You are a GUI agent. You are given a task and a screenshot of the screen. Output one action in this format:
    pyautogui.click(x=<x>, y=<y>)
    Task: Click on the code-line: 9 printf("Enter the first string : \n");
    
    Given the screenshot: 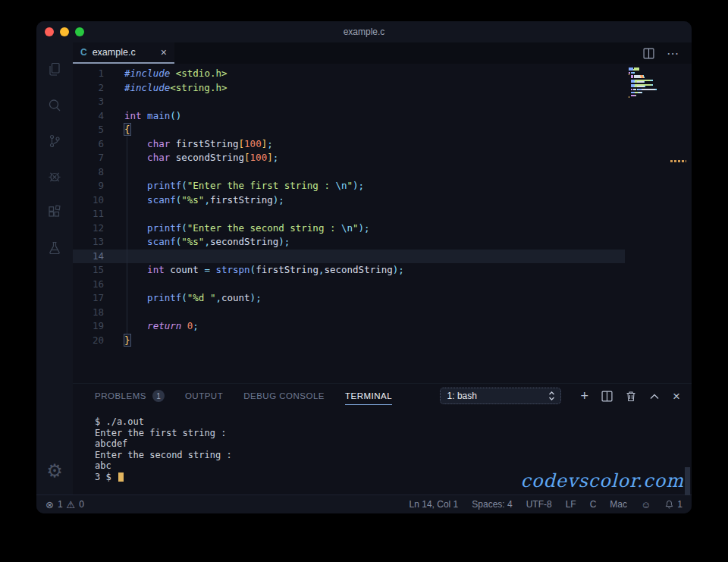 What is the action you would take?
    pyautogui.click(x=382, y=187)
    